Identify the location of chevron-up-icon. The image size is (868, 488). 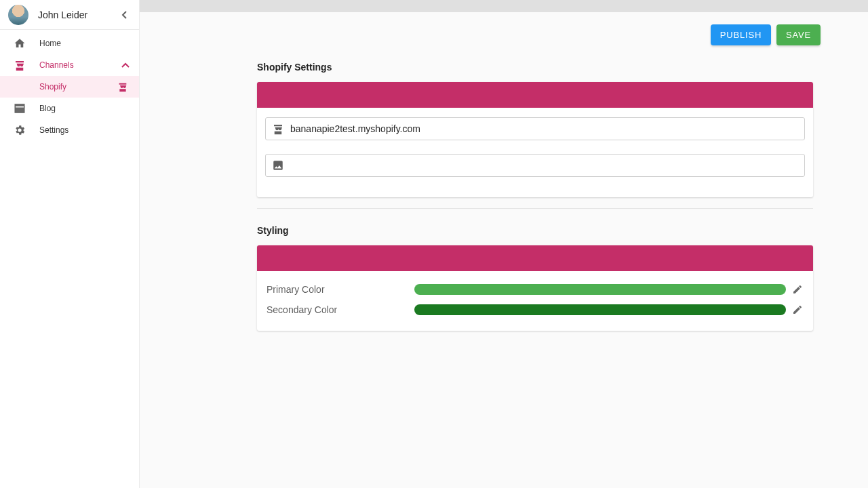
(125, 65).